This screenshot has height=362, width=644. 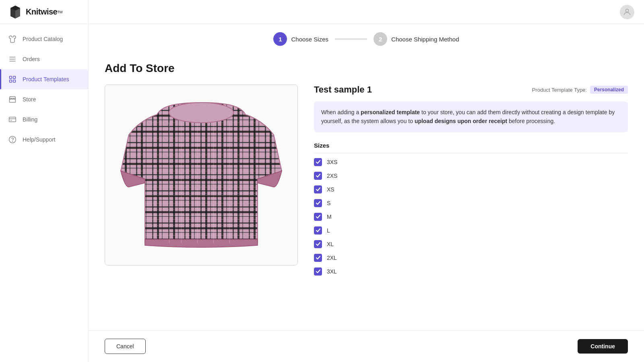 What do you see at coordinates (46, 79) in the screenshot?
I see `sidebar-item-product-templates-label: Product Templates` at bounding box center [46, 79].